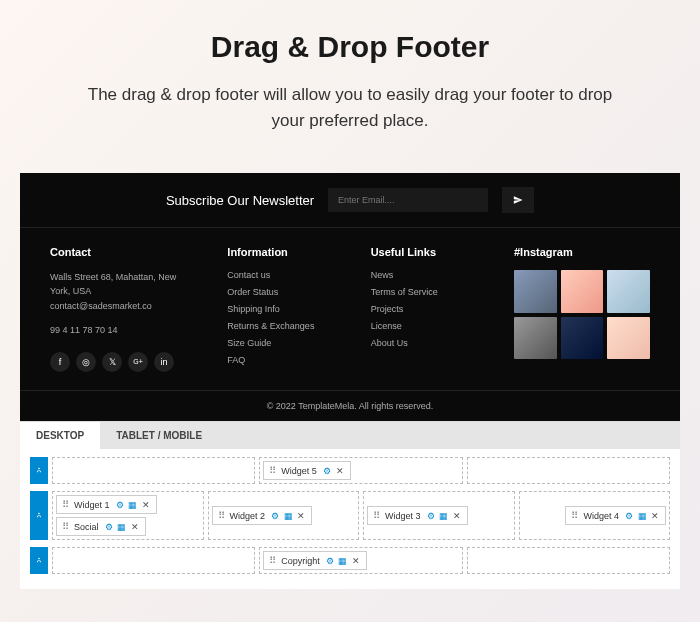 The image size is (700, 622). Describe the element at coordinates (101, 526) in the screenshot. I see `widget-social-block: ⠿ Social ⚙ ▦ ✕` at that location.